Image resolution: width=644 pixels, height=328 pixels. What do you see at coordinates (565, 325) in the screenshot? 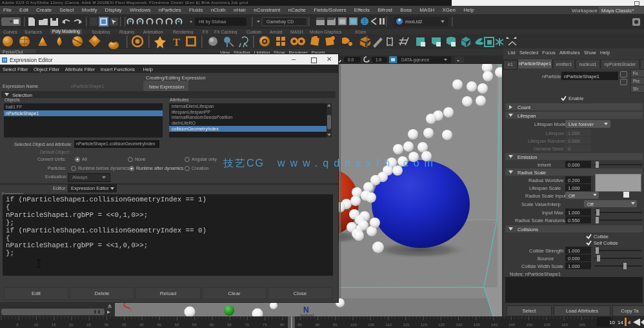
I see `svg-text: 160` at bounding box center [565, 325].